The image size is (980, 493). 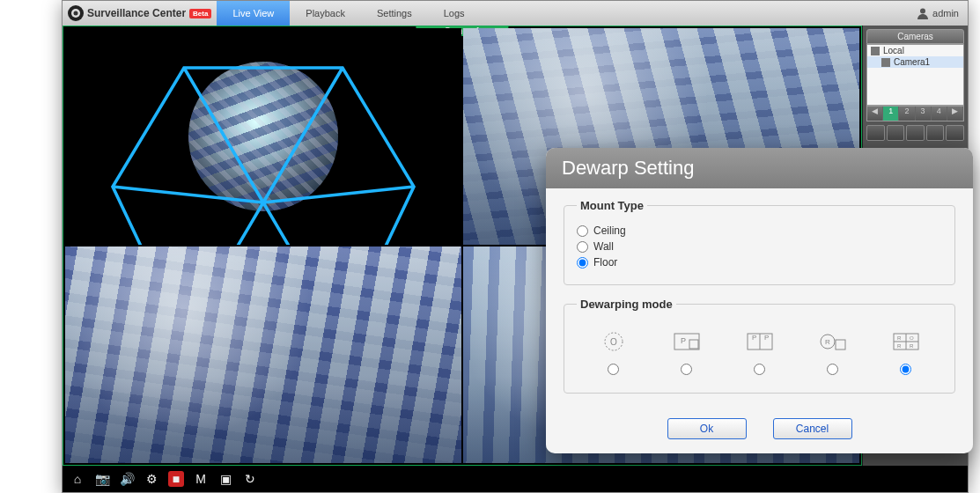 What do you see at coordinates (955, 114) in the screenshot?
I see `pager-next: ▶` at bounding box center [955, 114].